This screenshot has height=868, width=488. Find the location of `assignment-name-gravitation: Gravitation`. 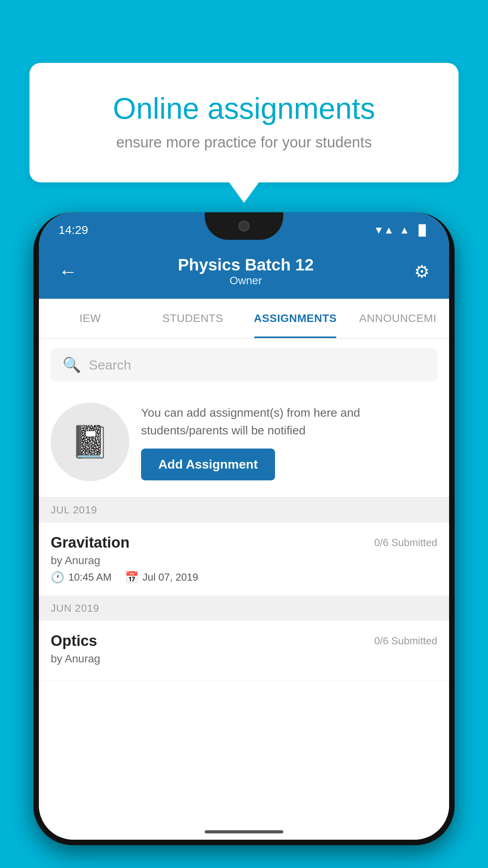

assignment-name-gravitation: Gravitation is located at coordinates (90, 542).